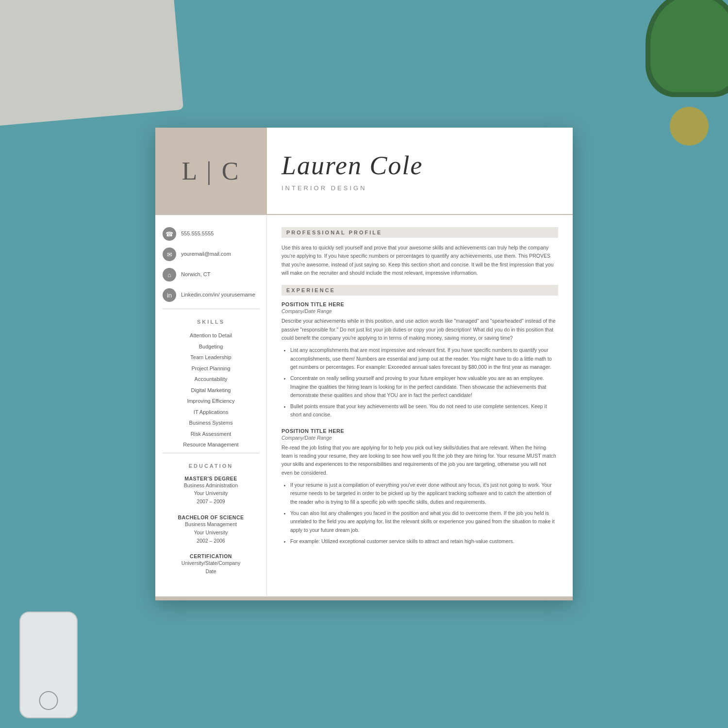  I want to click on education-item: MASTER'S DEGREE Business Administration …, so click(211, 491).